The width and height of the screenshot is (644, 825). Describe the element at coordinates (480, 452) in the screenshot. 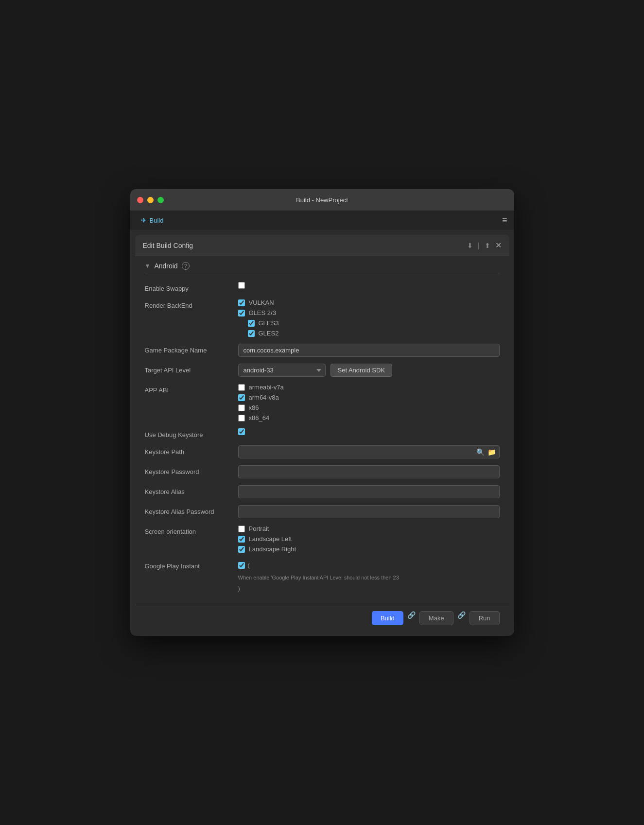

I see `search-icon: 🔍` at that location.